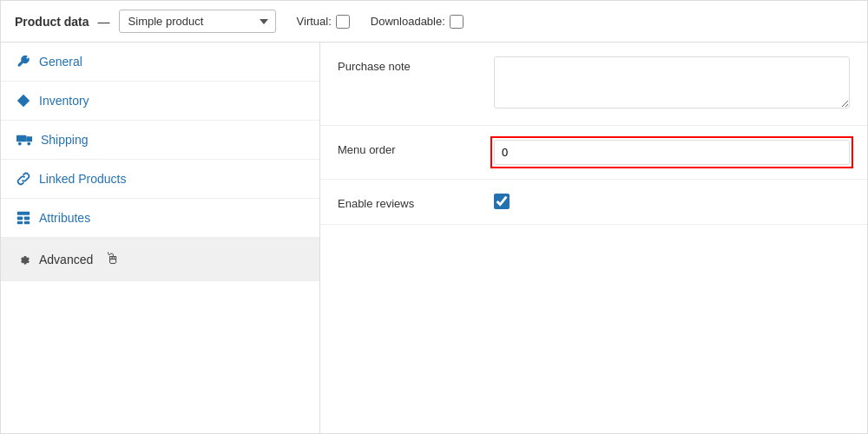 This screenshot has height=434, width=868. What do you see at coordinates (672, 82) in the screenshot?
I see `purchase-note-textarea` at bounding box center [672, 82].